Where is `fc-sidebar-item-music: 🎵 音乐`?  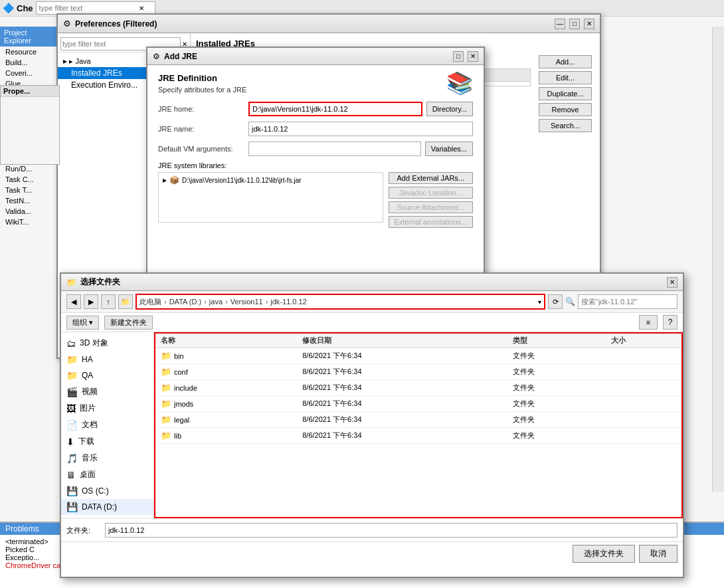 fc-sidebar-item-music: 🎵 音乐 is located at coordinates (108, 458).